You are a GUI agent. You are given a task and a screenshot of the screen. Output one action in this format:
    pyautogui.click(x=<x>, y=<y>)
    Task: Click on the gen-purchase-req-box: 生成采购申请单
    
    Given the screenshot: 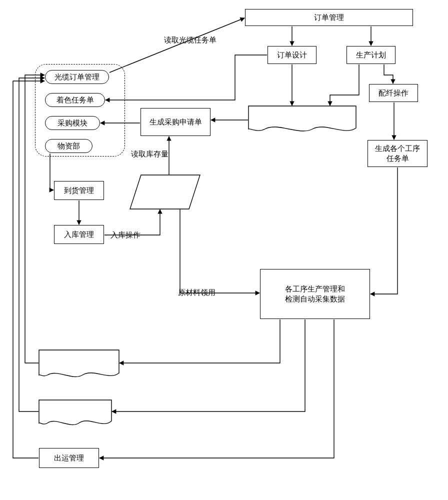 What is the action you would take?
    pyautogui.click(x=176, y=122)
    